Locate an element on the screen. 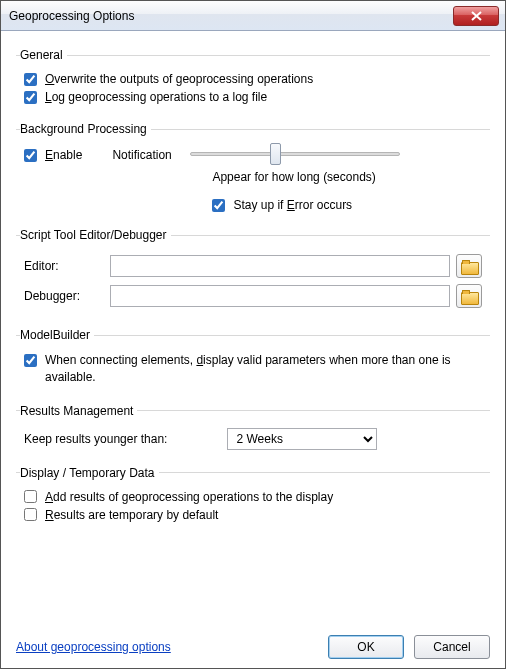 The width and height of the screenshot is (506, 669). enable-checkbox is located at coordinates (30, 156).